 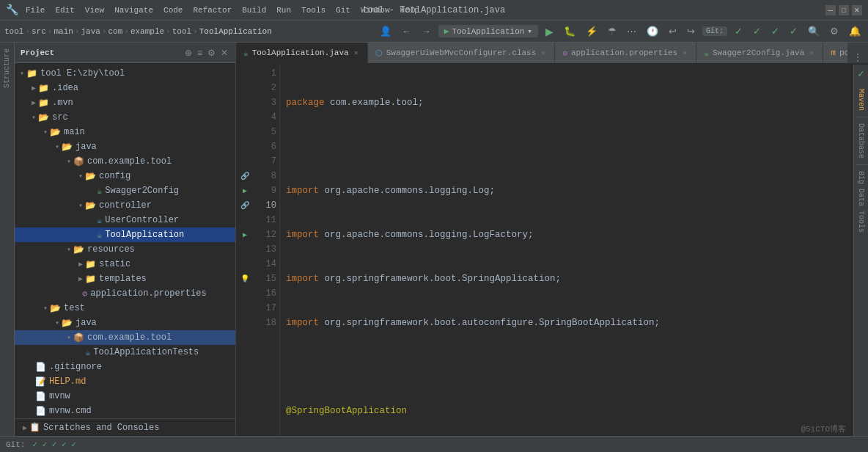 What do you see at coordinates (462, 53) in the screenshot?
I see `tab-swaggerui: ⬡ SwaggerUiWebMvcConfigurer.class ✕` at bounding box center [462, 53].